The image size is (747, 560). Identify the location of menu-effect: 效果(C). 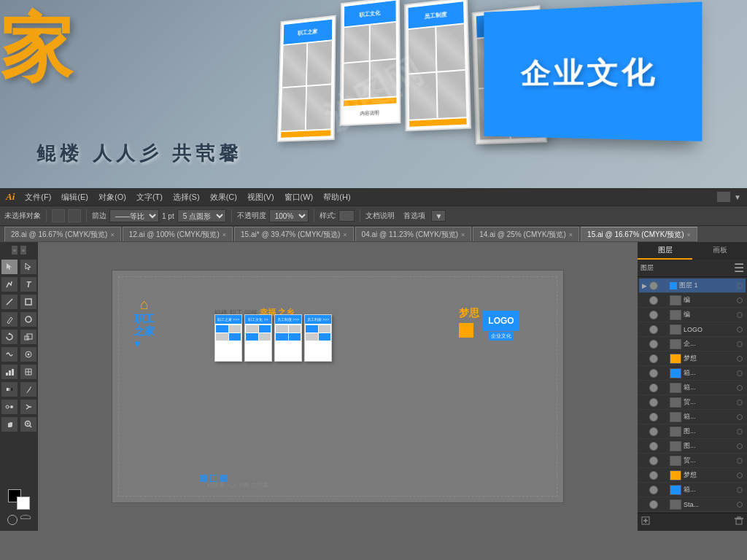
(223, 197).